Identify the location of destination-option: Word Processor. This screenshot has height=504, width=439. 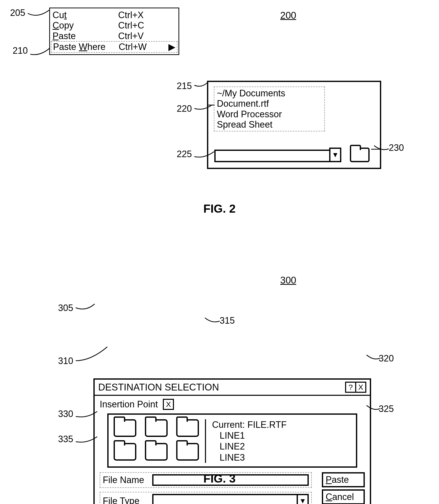
(269, 114).